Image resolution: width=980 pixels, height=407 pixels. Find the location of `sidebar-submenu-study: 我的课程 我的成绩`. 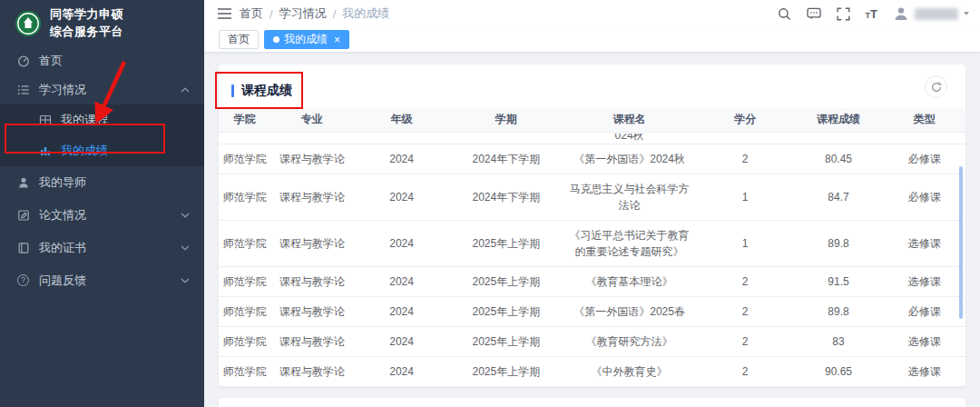

sidebar-submenu-study: 我的课程 我的成绩 is located at coordinates (102, 135).